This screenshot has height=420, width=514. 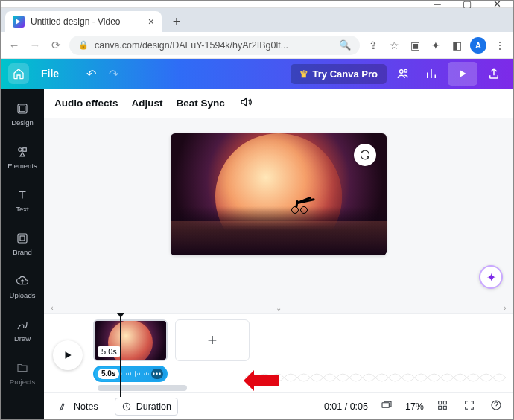 I want to click on notes-button: Notes, so click(x=79, y=407).